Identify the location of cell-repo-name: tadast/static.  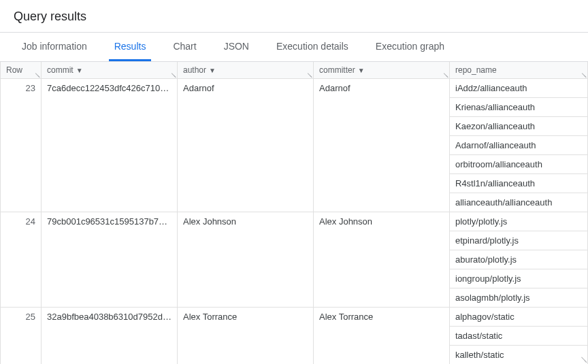
(519, 336).